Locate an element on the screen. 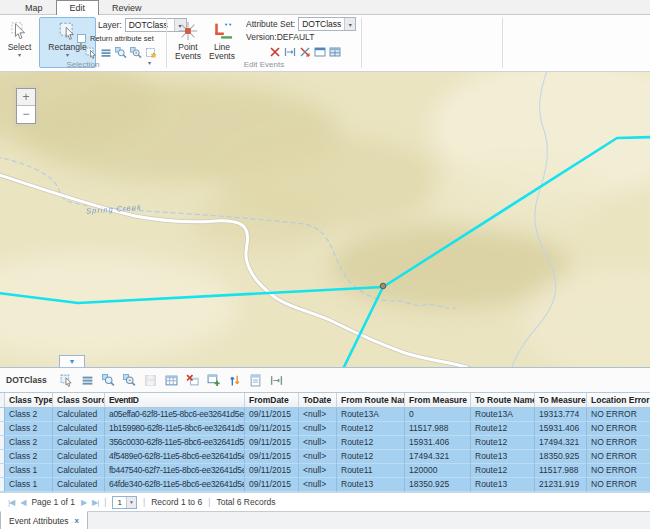 Image resolution: width=650 pixels, height=529 pixels. add-record-icon is located at coordinates (214, 380).